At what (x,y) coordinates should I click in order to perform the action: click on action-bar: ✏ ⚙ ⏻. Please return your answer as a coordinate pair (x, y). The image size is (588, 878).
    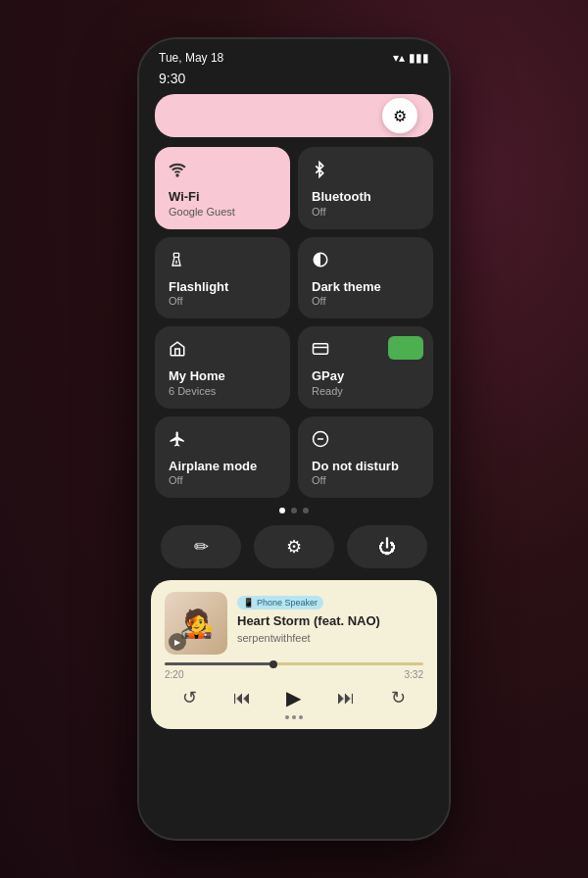
    Looking at the image, I should click on (294, 549).